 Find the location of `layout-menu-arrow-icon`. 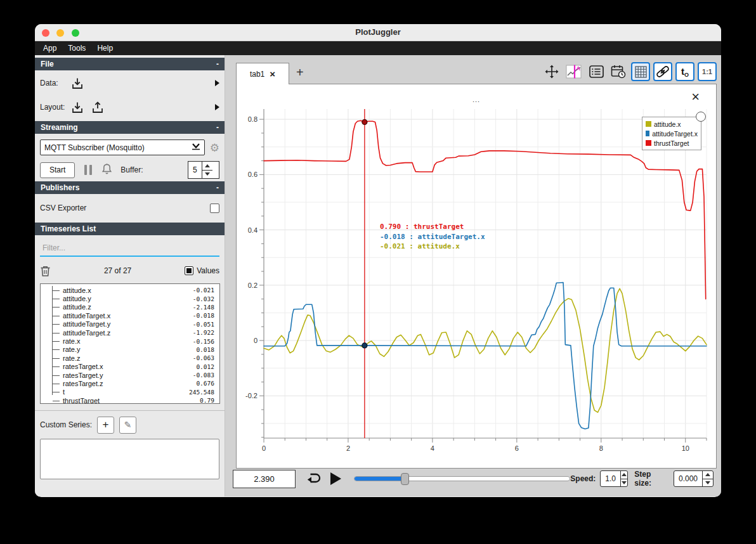

layout-menu-arrow-icon is located at coordinates (217, 107).